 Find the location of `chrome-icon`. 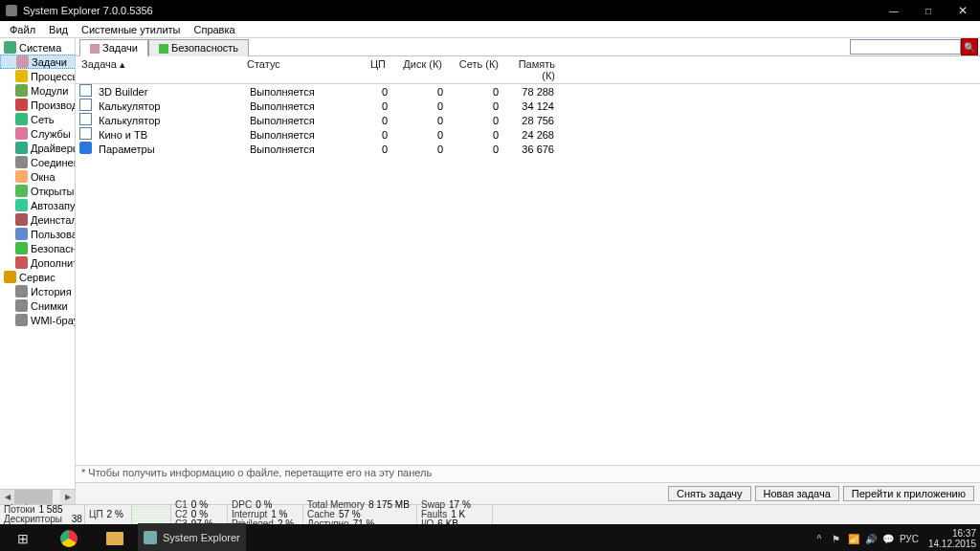

chrome-icon is located at coordinates (69, 538).